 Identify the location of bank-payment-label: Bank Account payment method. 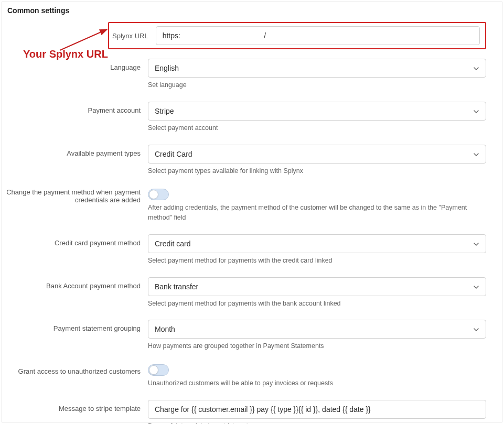
(75, 284).